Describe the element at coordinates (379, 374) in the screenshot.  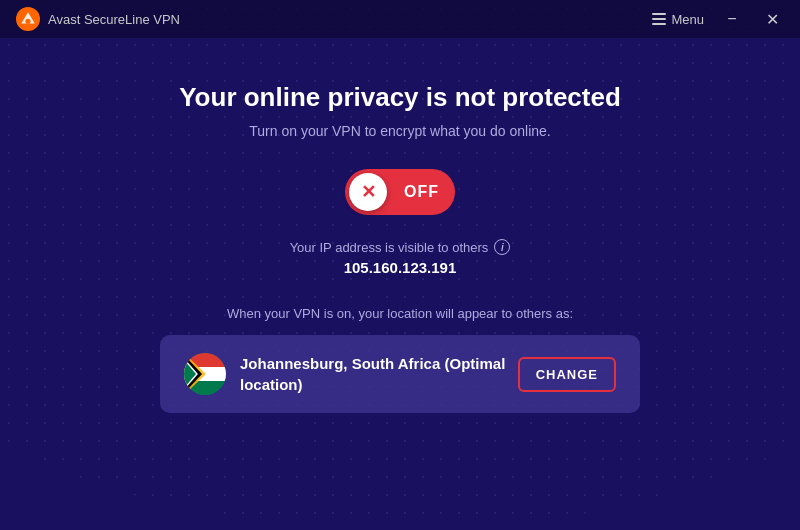
I see `location-name: Johannesburg, South Africa (Optimal loca…` at that location.